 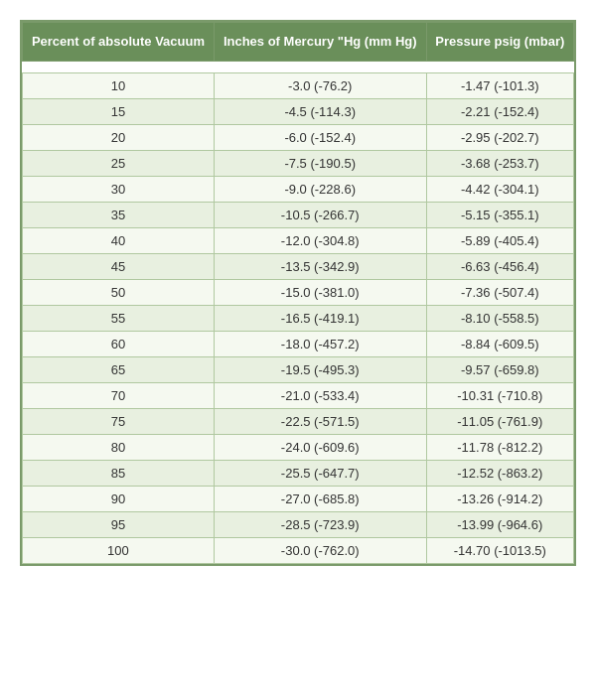 What do you see at coordinates (320, 164) in the screenshot?
I see `cell-mercury: -7.5 (-190.5)` at bounding box center [320, 164].